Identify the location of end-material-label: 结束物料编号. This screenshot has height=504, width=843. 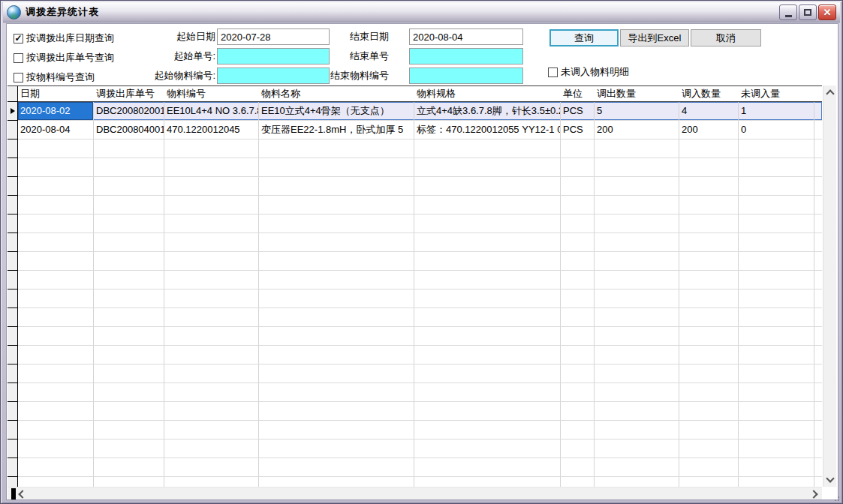
(351, 76).